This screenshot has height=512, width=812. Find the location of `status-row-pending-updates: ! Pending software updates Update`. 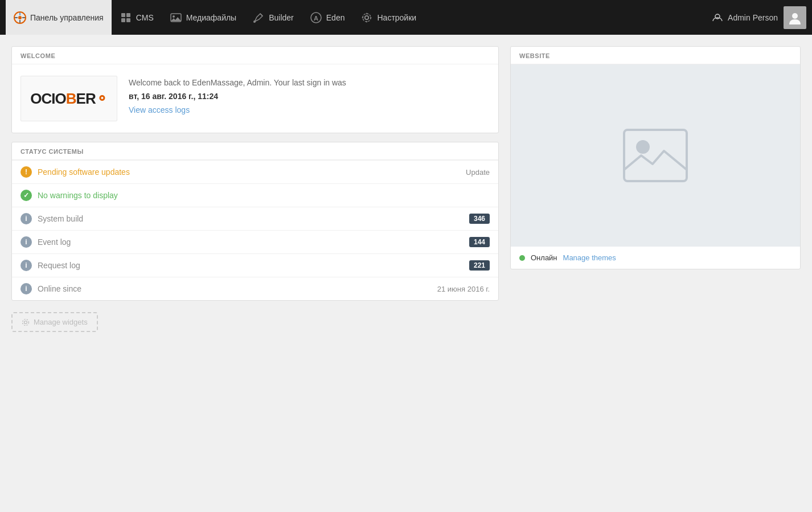

status-row-pending-updates: ! Pending software updates Update is located at coordinates (255, 172).